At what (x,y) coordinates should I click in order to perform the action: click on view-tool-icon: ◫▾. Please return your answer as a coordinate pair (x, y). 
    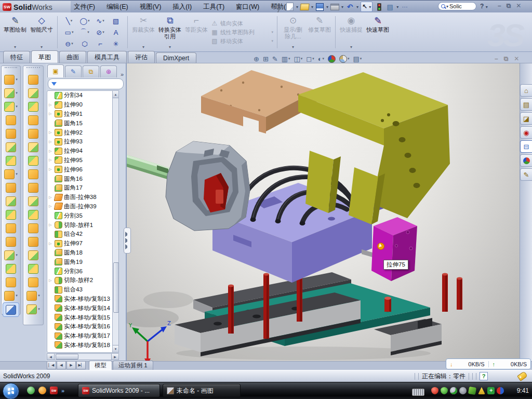
    Looking at the image, I should click on (298, 59).